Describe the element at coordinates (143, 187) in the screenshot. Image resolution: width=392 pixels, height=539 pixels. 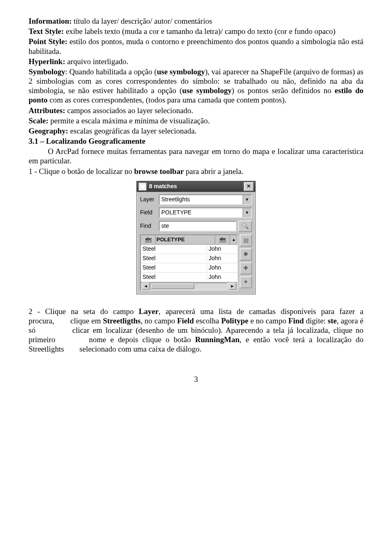
I see `app-icon: ▦` at that location.